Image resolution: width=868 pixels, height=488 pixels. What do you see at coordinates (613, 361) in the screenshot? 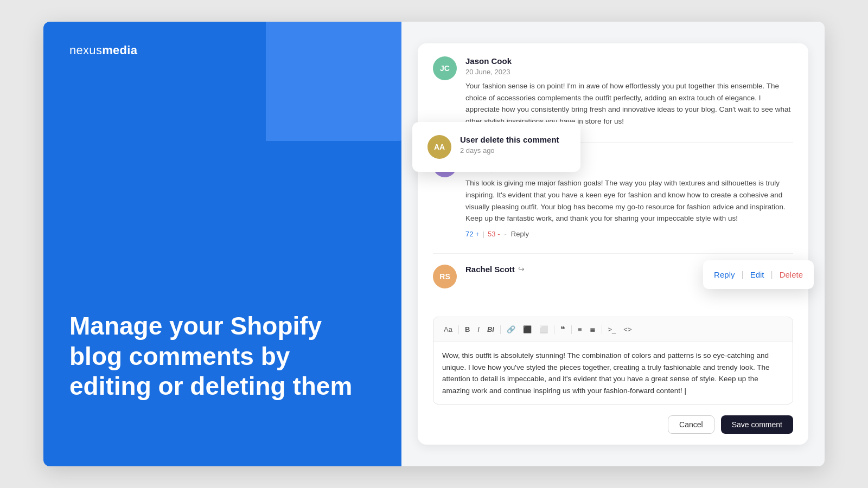
I see `edit-area: Aa B I BI 🔗 ⬛ ⬜ ❝ ≡ ≣ >_ <>` at bounding box center [613, 361].